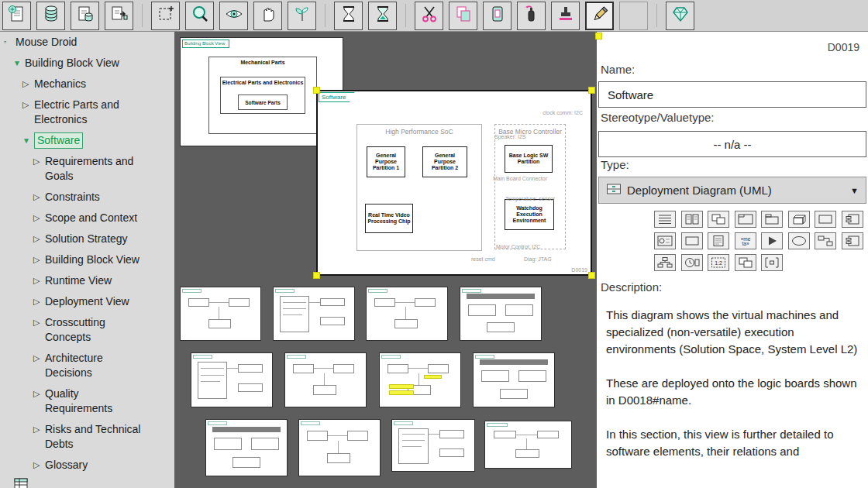 This screenshot has height=488, width=868. I want to click on diagram-type-clockb-icon, so click(692, 263).